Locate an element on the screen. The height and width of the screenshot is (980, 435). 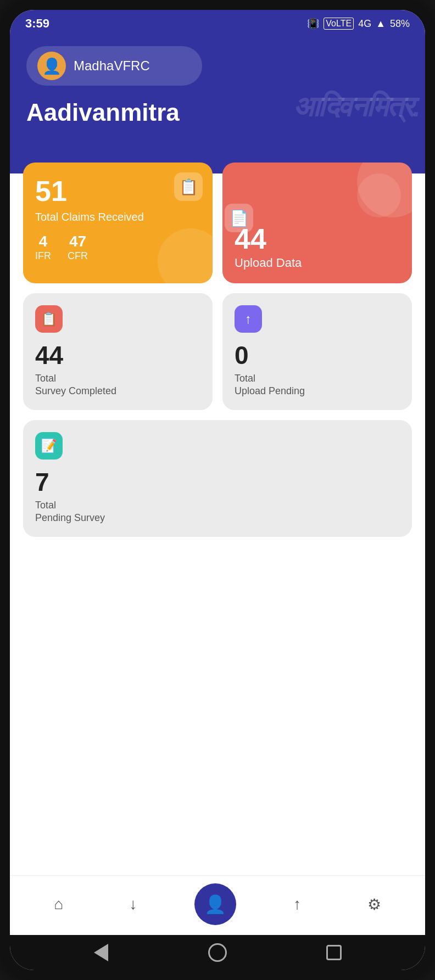
android-nav-bar is located at coordinates (217, 953).